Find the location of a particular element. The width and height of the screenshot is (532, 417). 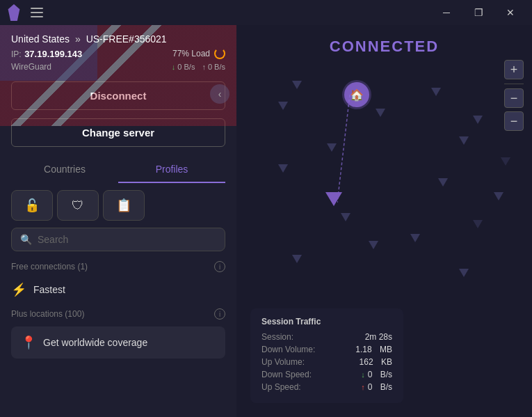

search-input is located at coordinates (127, 239).